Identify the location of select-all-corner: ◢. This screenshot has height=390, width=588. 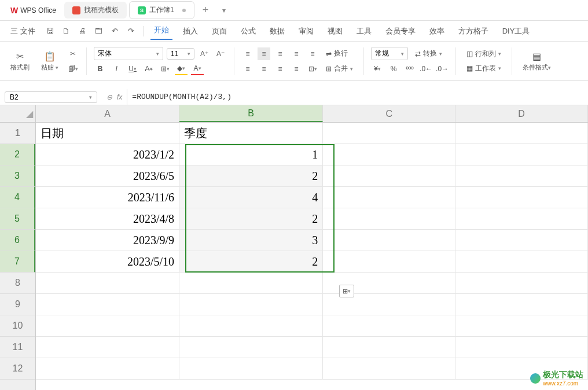
(17, 114).